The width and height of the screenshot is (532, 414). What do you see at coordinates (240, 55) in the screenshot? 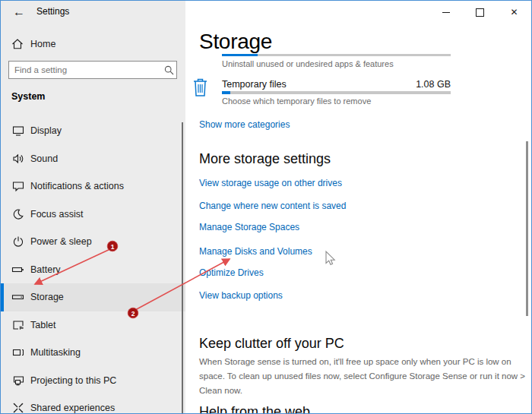
I see `storage-usage-bar-fill` at bounding box center [240, 55].